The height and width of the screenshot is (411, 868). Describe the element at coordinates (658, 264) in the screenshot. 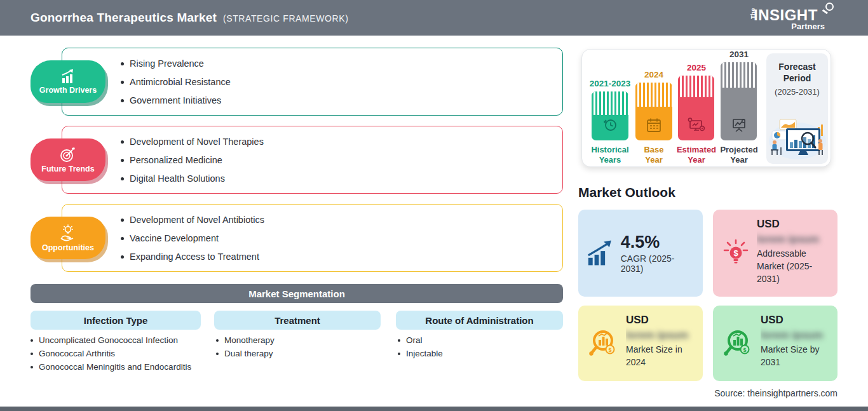

I see `cagr-caption: CAGR (2025-2031)` at that location.